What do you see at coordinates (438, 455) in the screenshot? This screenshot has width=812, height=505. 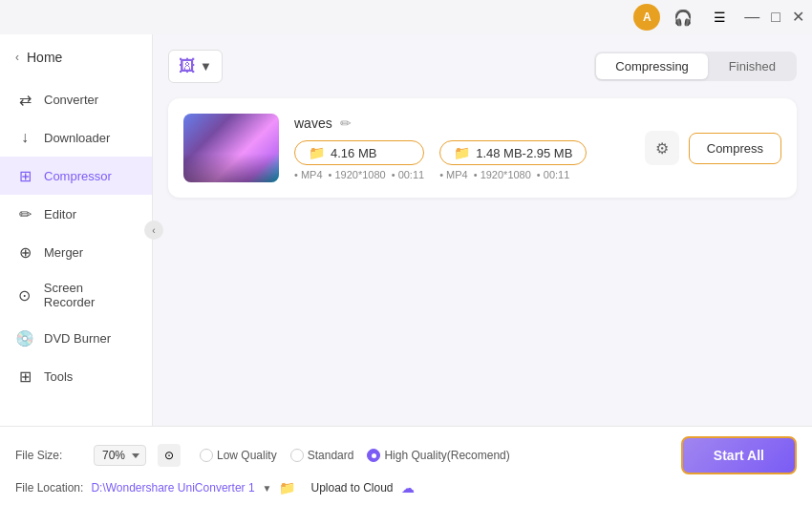 I see `high-quality-option: High Quality(Recomend)` at bounding box center [438, 455].